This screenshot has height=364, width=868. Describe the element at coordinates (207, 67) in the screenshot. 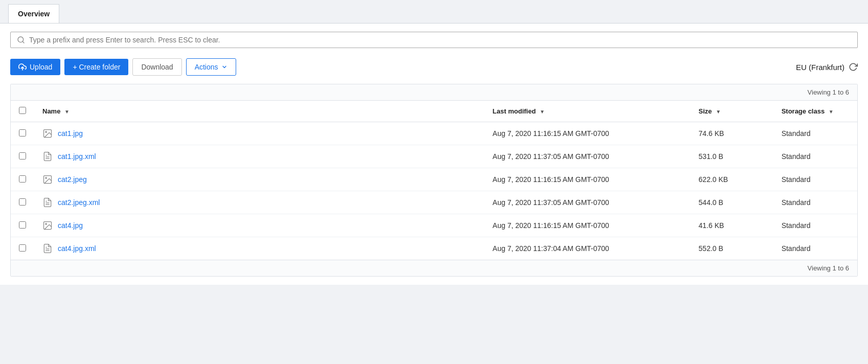

I see `actions-label: Actions` at that location.